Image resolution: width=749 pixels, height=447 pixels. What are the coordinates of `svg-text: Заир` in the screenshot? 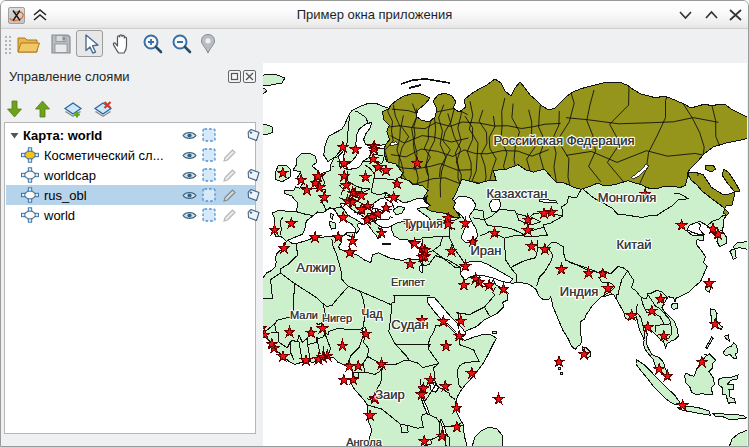 It's located at (390, 394).